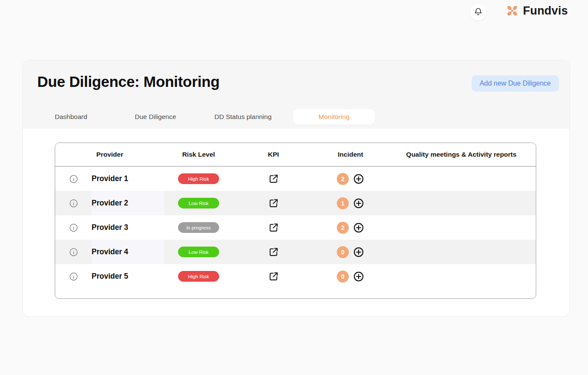  Describe the element at coordinates (110, 155) in the screenshot. I see `column-header-provider: Provider` at that location.